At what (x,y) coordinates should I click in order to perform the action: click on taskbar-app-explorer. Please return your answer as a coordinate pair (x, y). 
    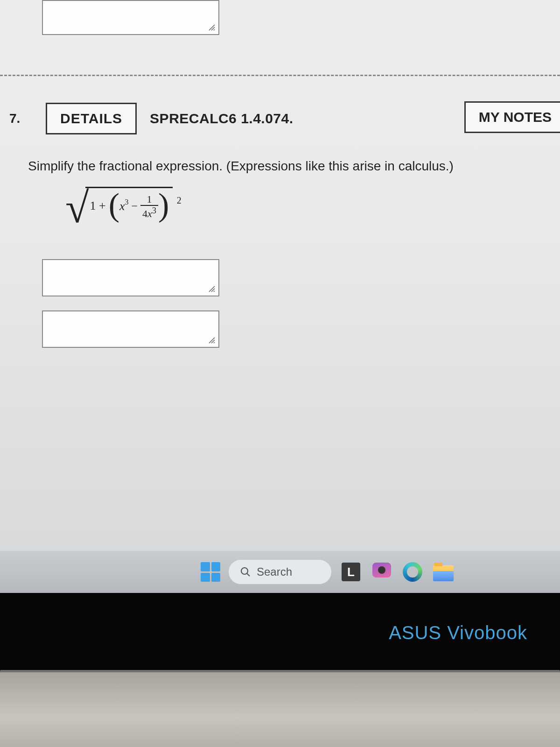
    Looking at the image, I should click on (443, 572).